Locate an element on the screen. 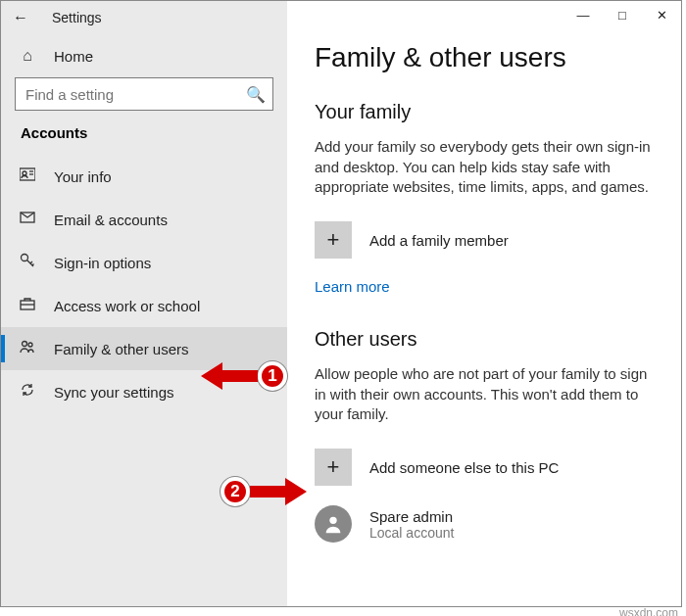 The height and width of the screenshot is (616, 686). nav-work-school: Access work or school is located at coordinates (144, 306).